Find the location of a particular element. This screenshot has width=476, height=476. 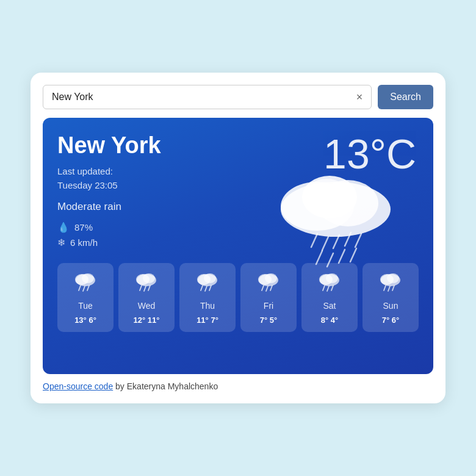

forecast-item: Wed 12° 11° is located at coordinates (146, 298).